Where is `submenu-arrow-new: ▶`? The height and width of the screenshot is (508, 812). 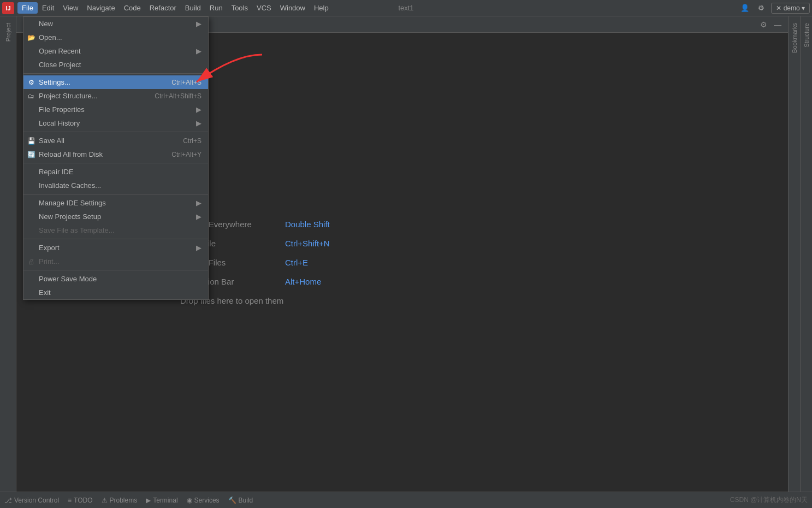 submenu-arrow-new: ▶ is located at coordinates (199, 24).